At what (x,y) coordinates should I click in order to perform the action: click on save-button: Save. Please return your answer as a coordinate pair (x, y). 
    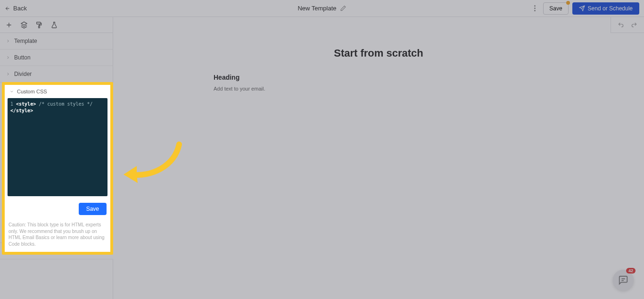
    Looking at the image, I should click on (555, 8).